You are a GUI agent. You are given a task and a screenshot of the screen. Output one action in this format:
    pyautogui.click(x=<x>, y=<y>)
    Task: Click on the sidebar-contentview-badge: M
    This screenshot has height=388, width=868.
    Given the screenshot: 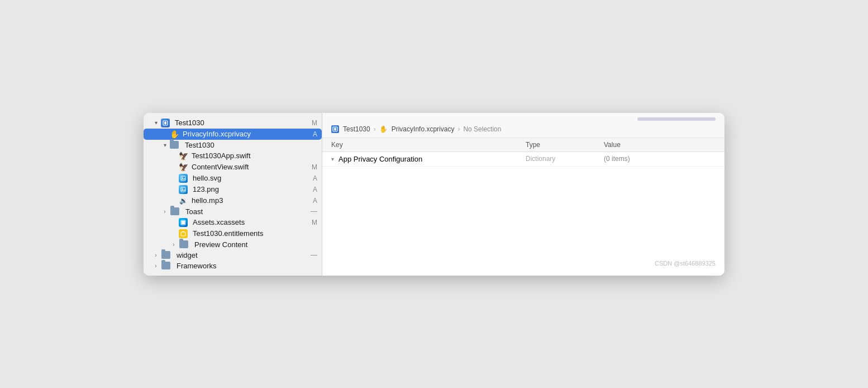 What is the action you would take?
    pyautogui.click(x=314, y=167)
    